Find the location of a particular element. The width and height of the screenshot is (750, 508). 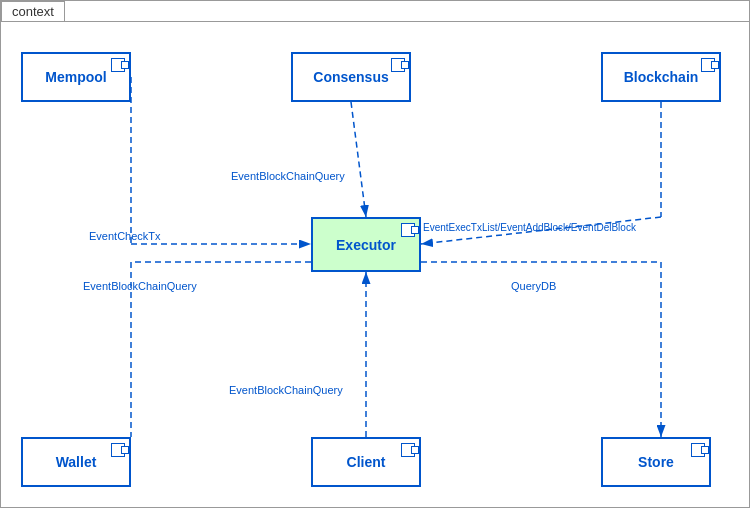

consensus-icon is located at coordinates (398, 65).